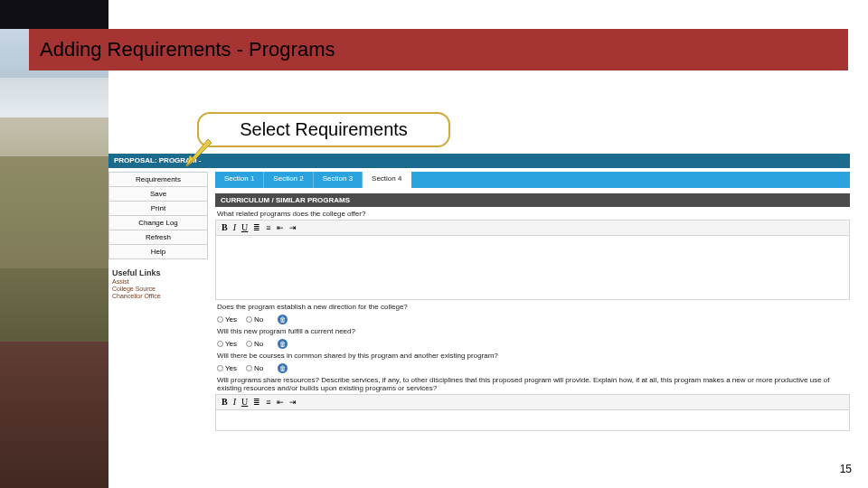 This screenshot has width=868, height=488. Describe the element at coordinates (158, 238) in the screenshot. I see `sidebar-item-refresh: Refresh` at that location.